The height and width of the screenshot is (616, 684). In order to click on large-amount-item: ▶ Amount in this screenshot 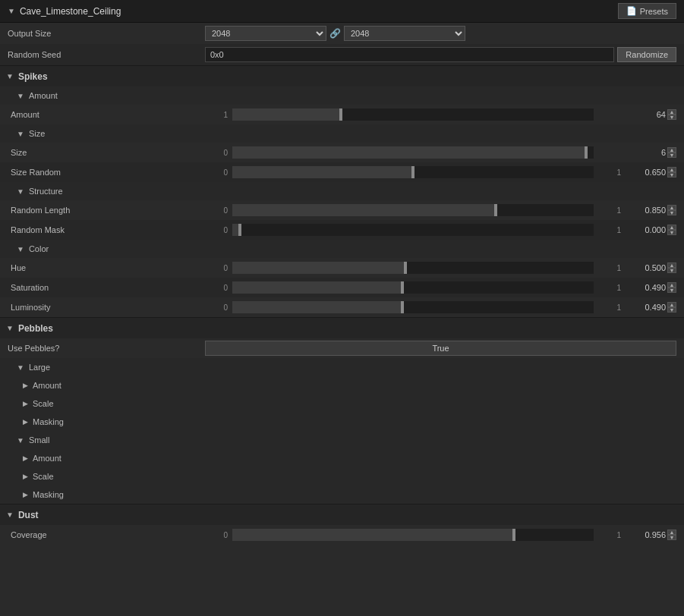, I will do `click(342, 385)`.